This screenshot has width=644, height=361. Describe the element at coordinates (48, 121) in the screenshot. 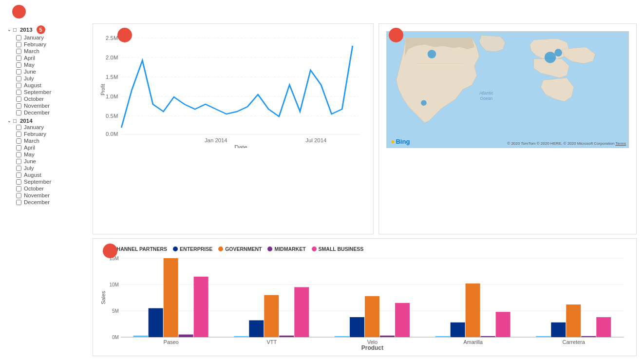

I see `year-header-2014: ⌄ □ 2014` at that location.